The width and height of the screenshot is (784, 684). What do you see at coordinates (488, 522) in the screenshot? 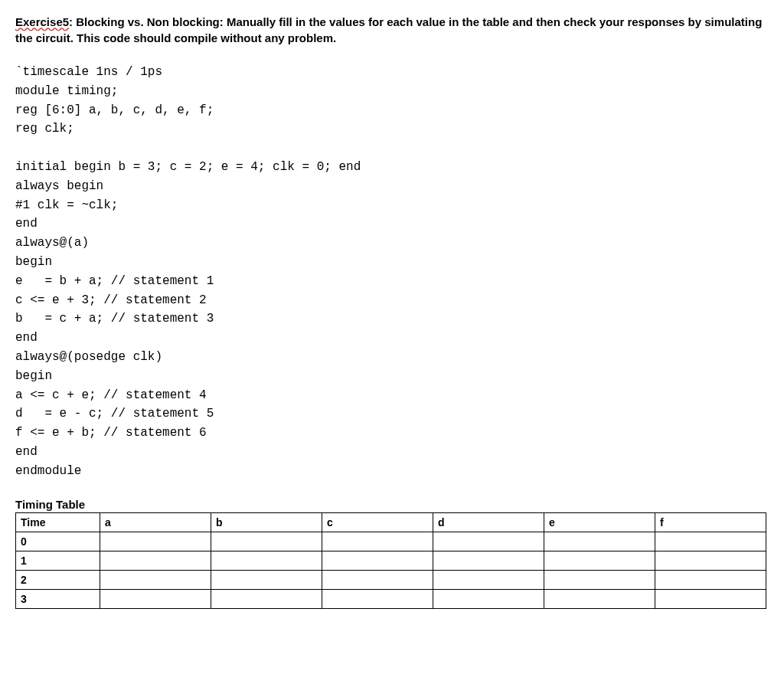
I see `col-d: d` at bounding box center [488, 522].